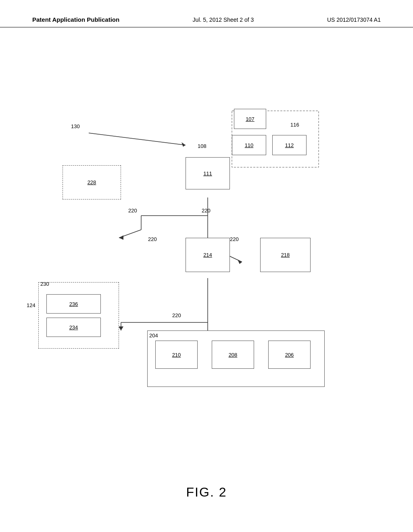  I want to click on ref-130: 130, so click(75, 127).